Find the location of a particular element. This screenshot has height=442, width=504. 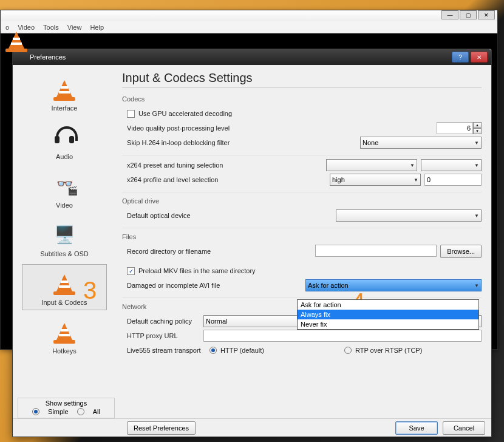

postproc-input is located at coordinates (455, 128).